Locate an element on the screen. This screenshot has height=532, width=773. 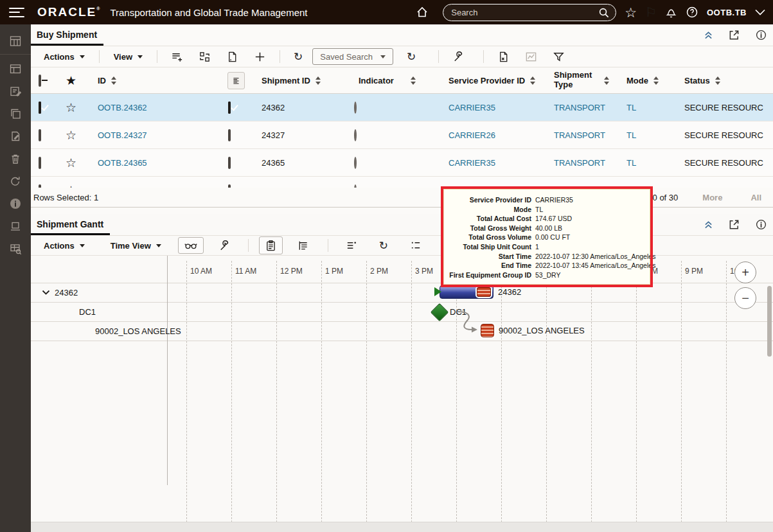
view-menu-button: View is located at coordinates (129, 57).